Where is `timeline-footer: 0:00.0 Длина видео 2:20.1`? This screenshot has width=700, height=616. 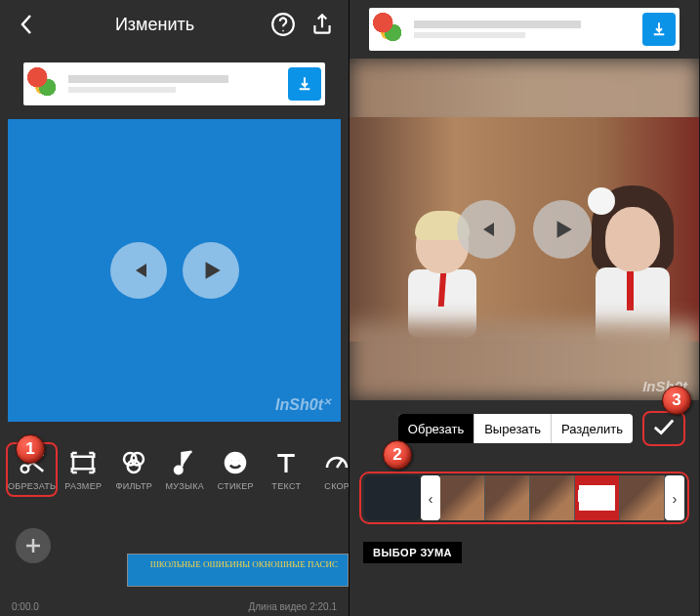
timeline-footer: 0:00.0 Длина видео 2:20.1 is located at coordinates (174, 607).